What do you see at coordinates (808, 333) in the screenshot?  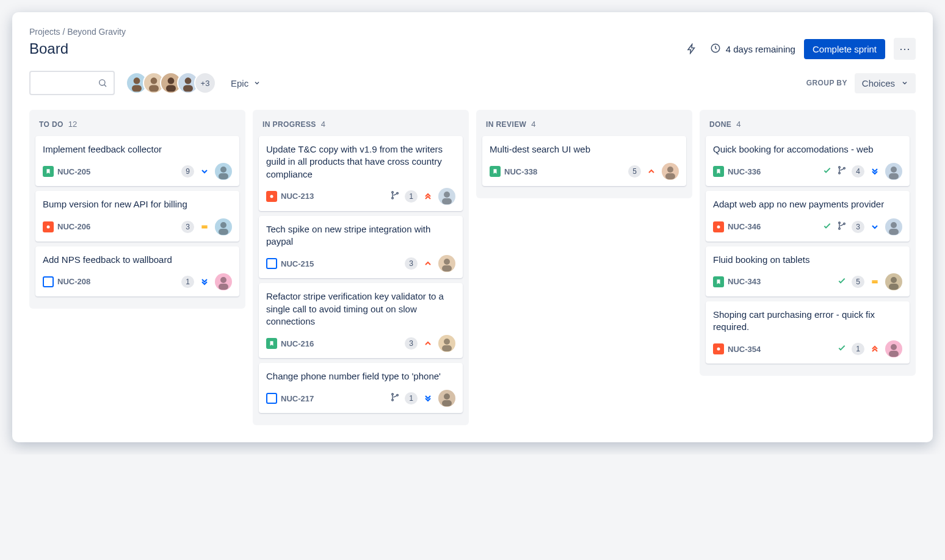 I see `issue-card: Shoping cart purchasing error - quick fi…` at bounding box center [808, 333].